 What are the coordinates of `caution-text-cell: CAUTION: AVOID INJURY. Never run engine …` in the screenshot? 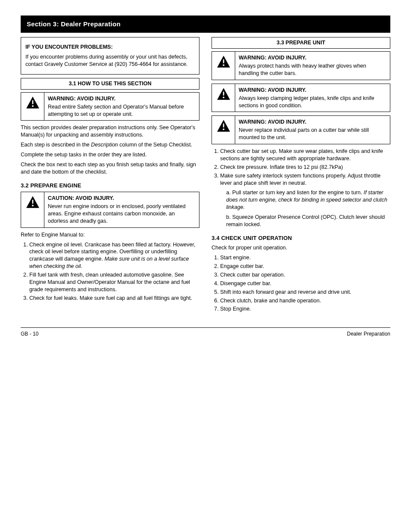 It's located at (122, 210).